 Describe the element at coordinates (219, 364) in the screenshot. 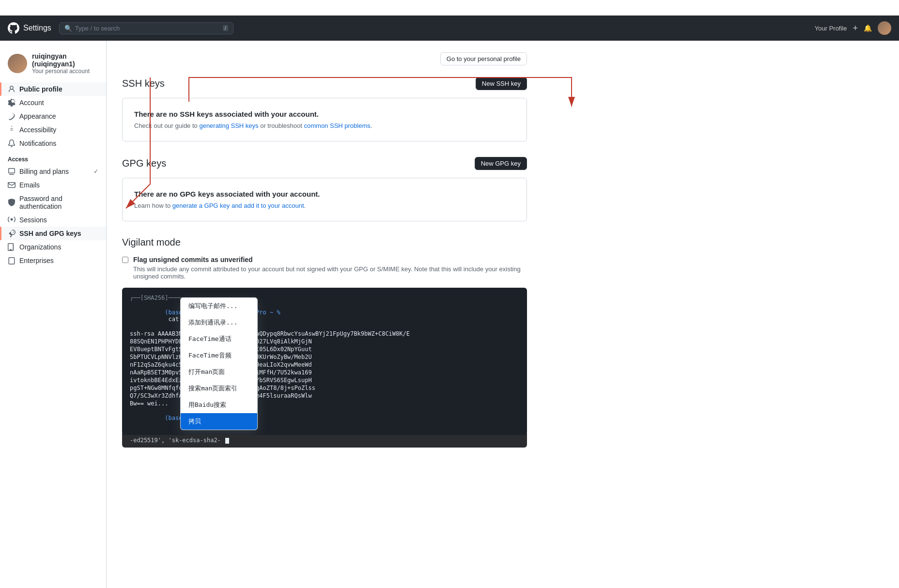

I see `context-menu: 编写电子邮件... 添加到通讯录... FaceTime通话 FaceTime音…` at that location.